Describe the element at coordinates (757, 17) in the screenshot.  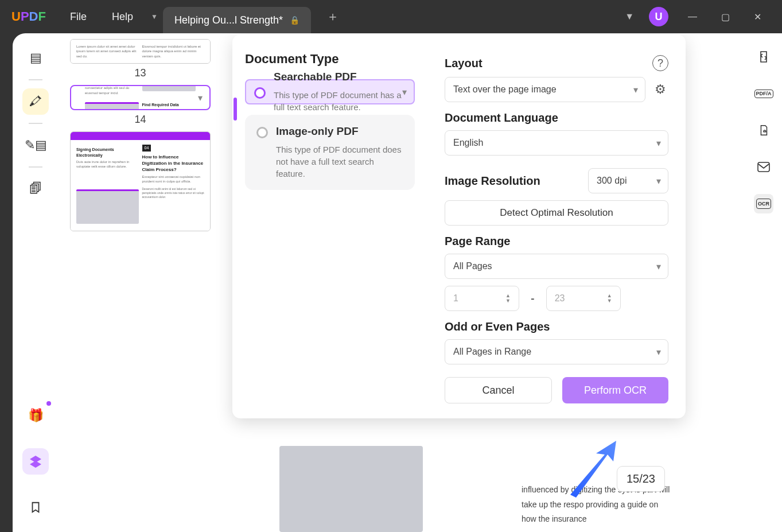
I see `close-window-button: ✕` at that location.